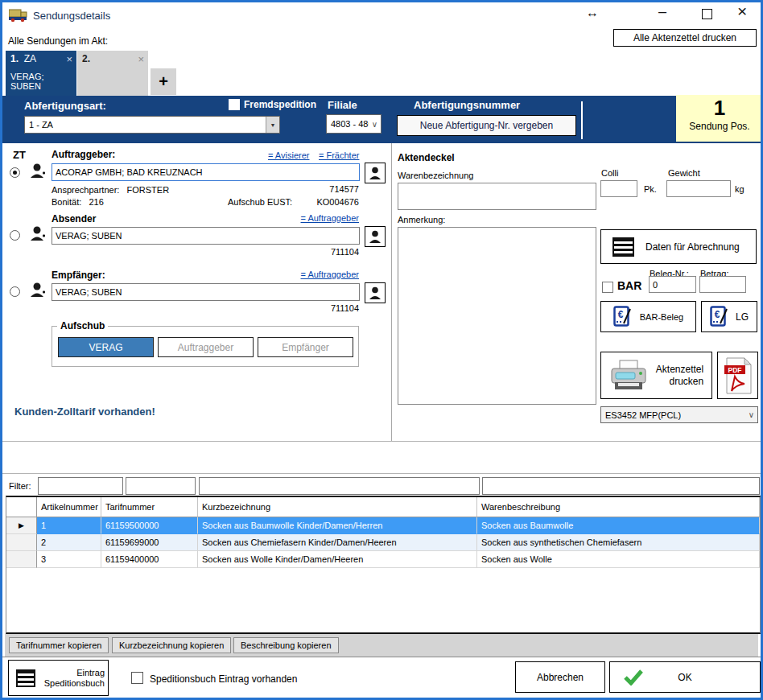  What do you see at coordinates (206, 172) in the screenshot?
I see `auftraggeber-input` at bounding box center [206, 172].